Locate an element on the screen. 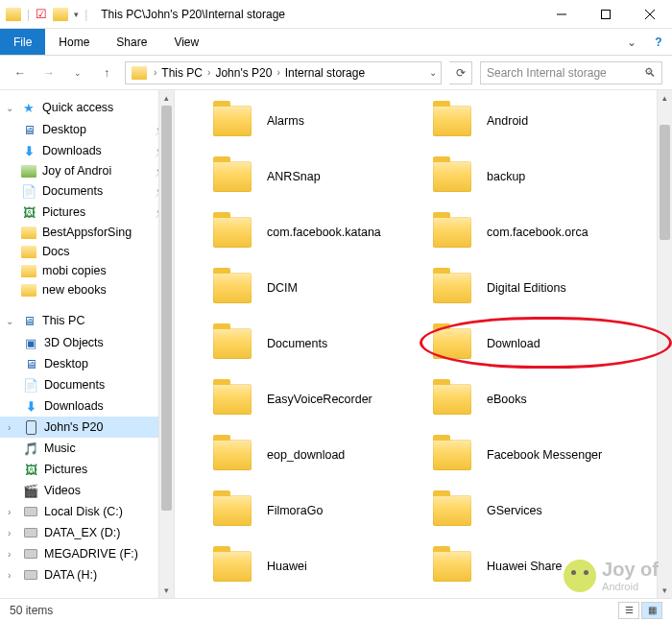 Image resolution: width=672 pixels, height=621 pixels. sidebar-item: ›🎵Music is located at coordinates (86, 448).